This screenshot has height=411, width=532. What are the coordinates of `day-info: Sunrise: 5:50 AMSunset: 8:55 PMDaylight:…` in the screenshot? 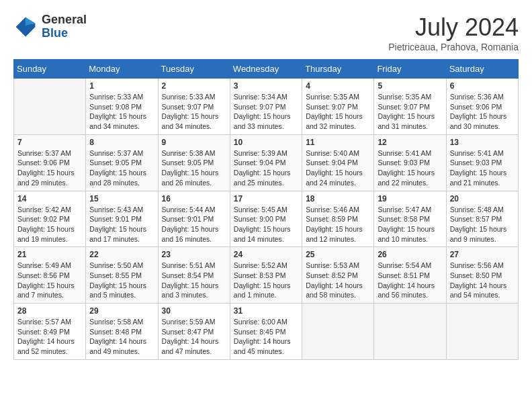 It's located at (122, 281).